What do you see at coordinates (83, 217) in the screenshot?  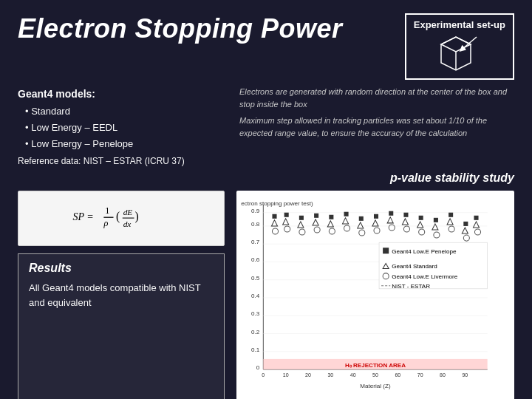 I see `svg-text: SP =` at bounding box center [83, 217].